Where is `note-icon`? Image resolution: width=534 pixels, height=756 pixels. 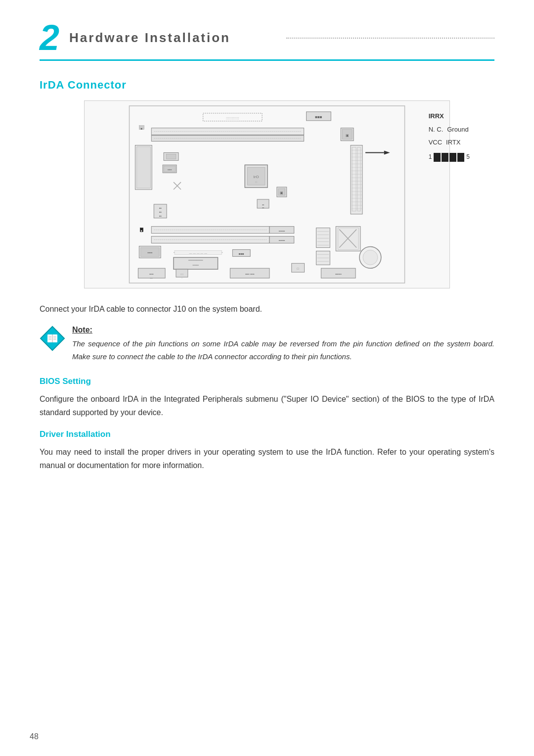 note-icon is located at coordinates (52, 338).